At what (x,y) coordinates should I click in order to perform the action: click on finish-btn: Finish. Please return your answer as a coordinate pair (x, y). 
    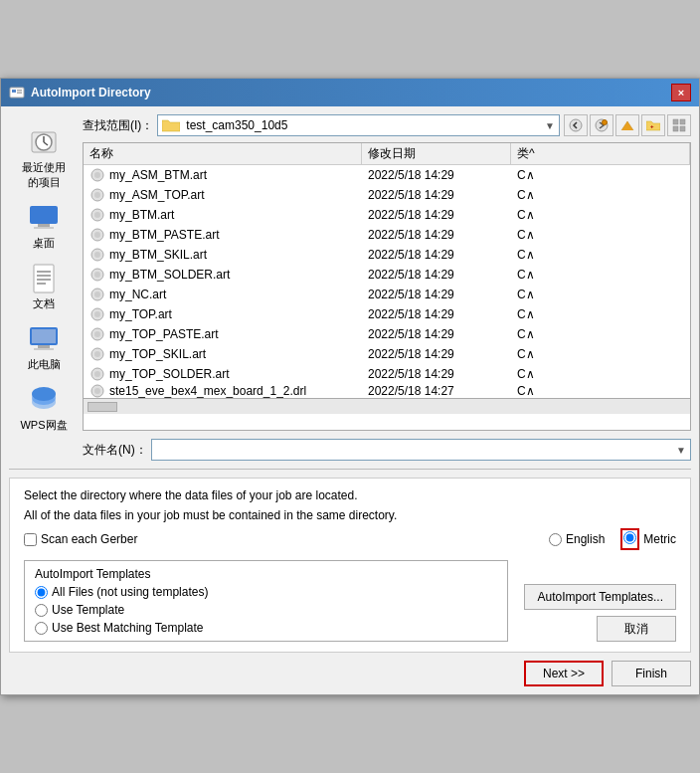
    Looking at the image, I should click on (651, 674).